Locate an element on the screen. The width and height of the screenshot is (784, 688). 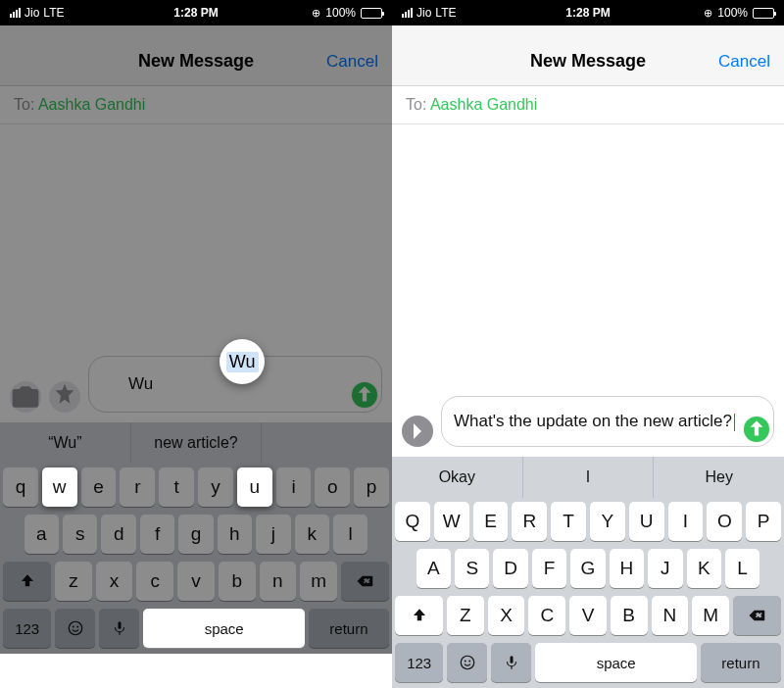
key-i: I is located at coordinates (686, 521).